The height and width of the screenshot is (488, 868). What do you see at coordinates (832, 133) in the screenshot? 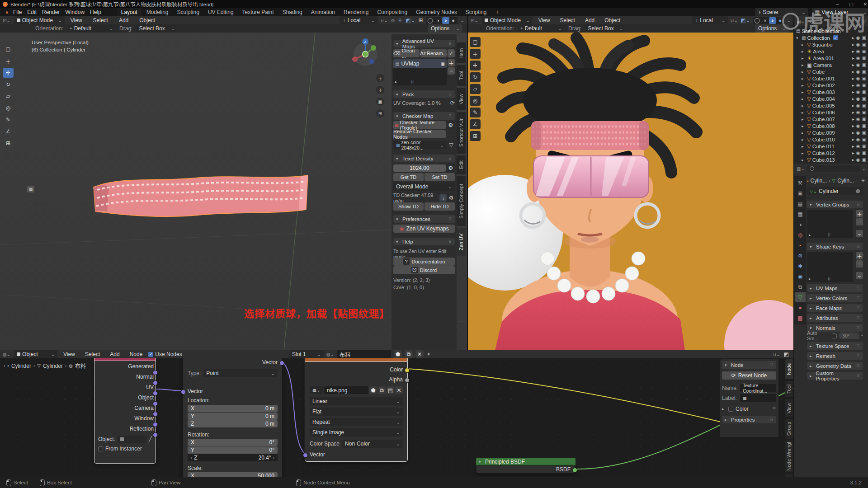
I see `outliner-item-row: ▸ ▽ Cube.009 ▸ ◉ ▣` at bounding box center [832, 133].